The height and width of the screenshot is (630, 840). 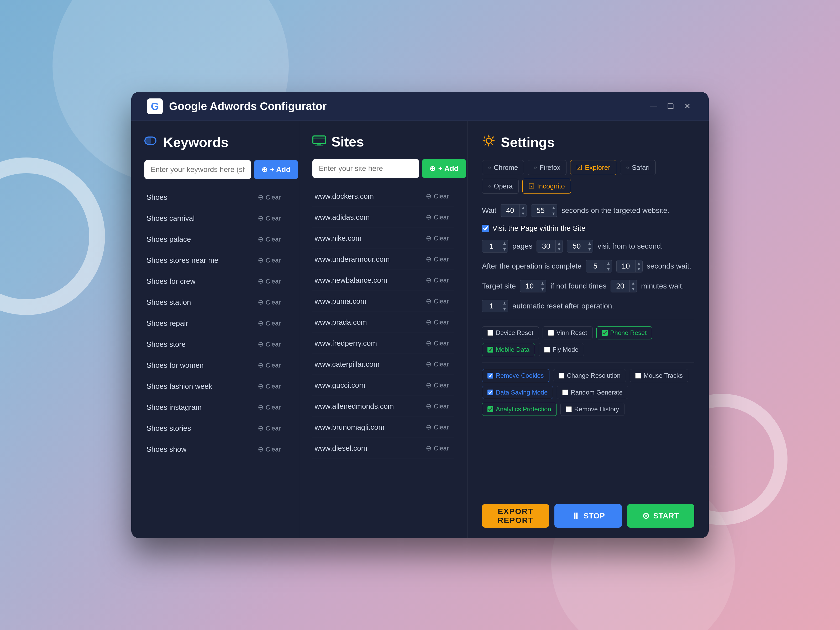 What do you see at coordinates (491, 246) in the screenshot?
I see `pages-val-input` at bounding box center [491, 246].